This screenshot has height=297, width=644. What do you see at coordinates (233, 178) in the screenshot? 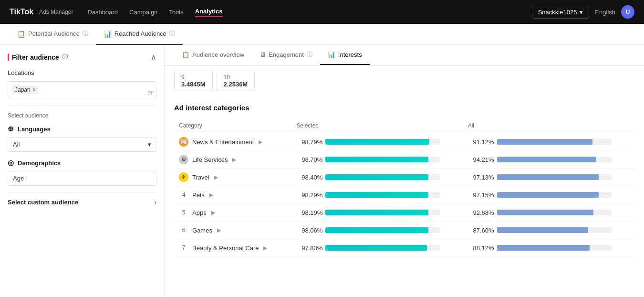
I see `category-cell: ✈ Travel ▶` at bounding box center [233, 178].